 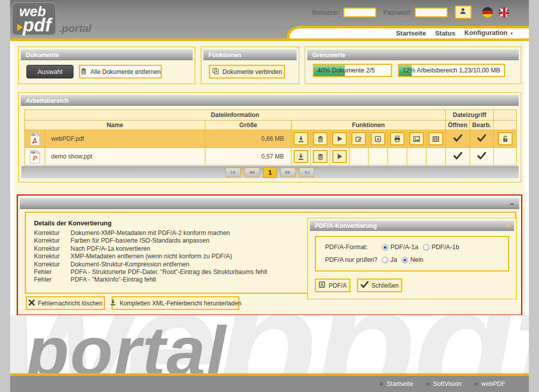 What do you see at coordinates (151, 256) in the screenshot?
I see `conversion-entry: KorrekturXMP-Metadaten entfernen (wenn n…` at bounding box center [151, 256].